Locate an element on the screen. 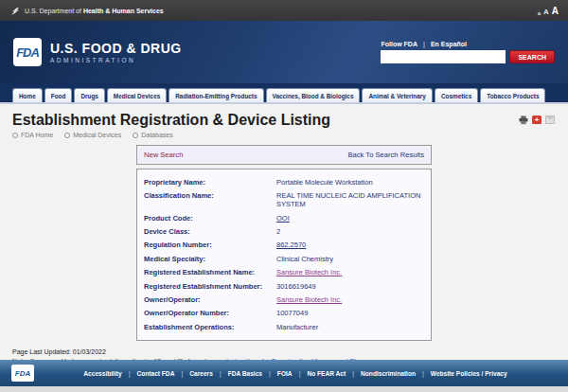  table-row: Owner/Operator:Sansure Biotech Inc. is located at coordinates (284, 299).